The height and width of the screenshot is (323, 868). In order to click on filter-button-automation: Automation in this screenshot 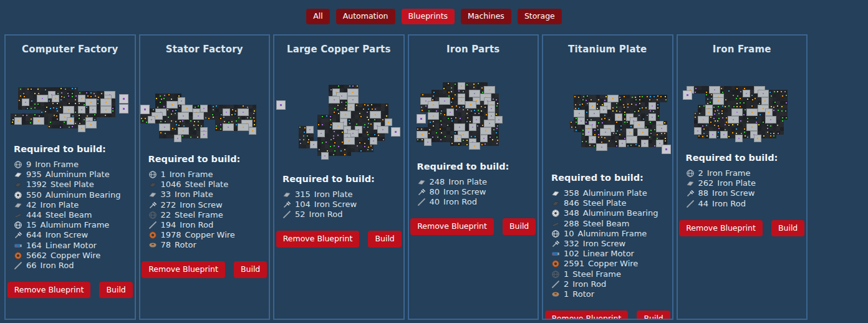, I will do `click(365, 16)`.